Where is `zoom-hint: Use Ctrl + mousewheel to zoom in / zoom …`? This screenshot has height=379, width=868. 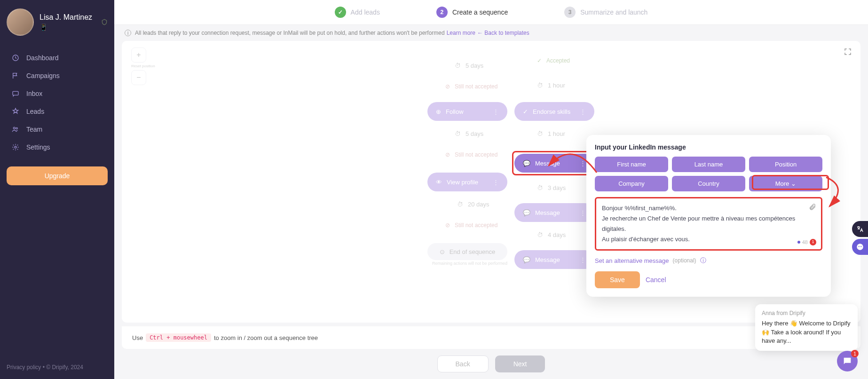 zoom-hint: Use Ctrl + mousewheel to zoom in / zoom … is located at coordinates (491, 338).